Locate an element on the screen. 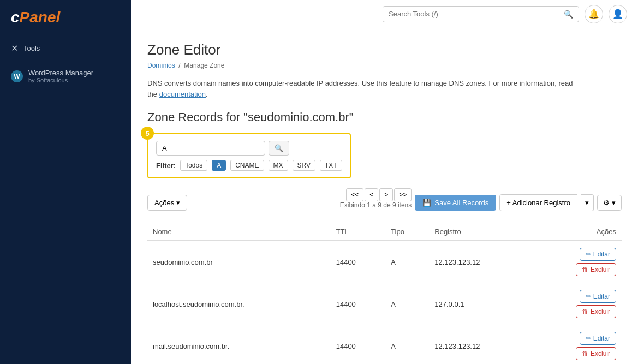  col-tipo: Tipo is located at coordinates (407, 232).